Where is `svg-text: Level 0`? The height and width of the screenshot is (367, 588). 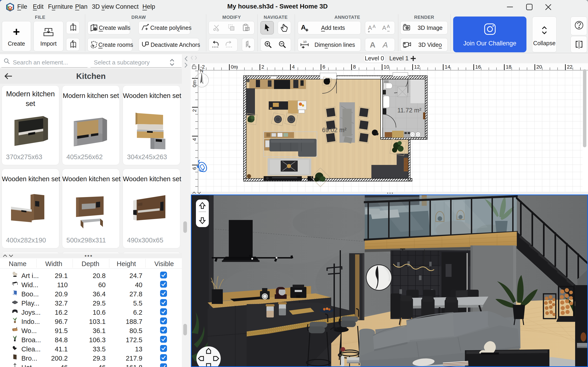 svg-text: Level 0 is located at coordinates (374, 58).